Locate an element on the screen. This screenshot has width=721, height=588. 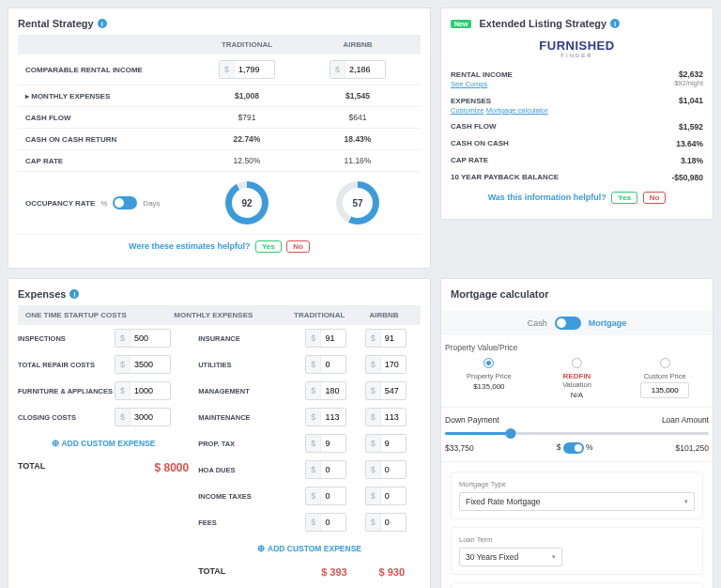
rental-helpful: Were these estimates helpful? Yes No is located at coordinates (220, 246).